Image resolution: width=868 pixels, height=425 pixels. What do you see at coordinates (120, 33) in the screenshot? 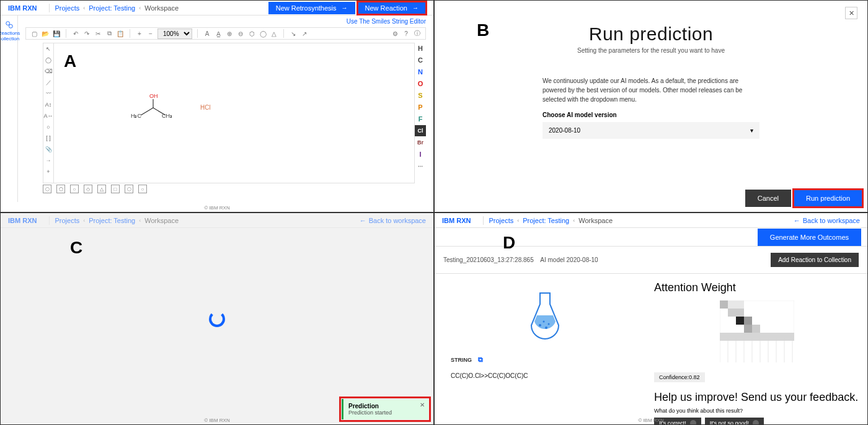
I see `paste-icon: 📋` at bounding box center [120, 33].